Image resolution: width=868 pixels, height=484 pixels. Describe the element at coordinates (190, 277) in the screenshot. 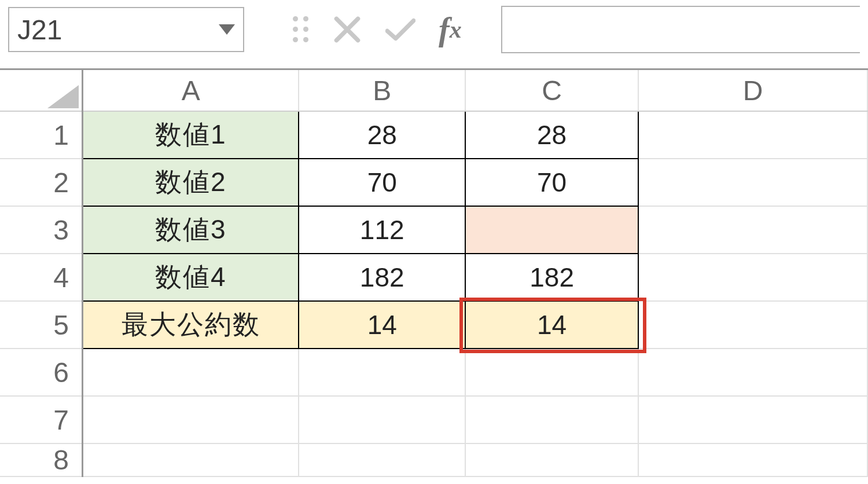

I see `cell-A4: 数値4` at that location.